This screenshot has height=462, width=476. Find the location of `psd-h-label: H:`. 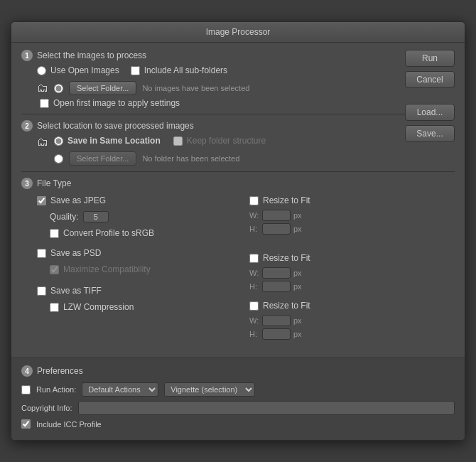

psd-h-label: H: is located at coordinates (254, 286).